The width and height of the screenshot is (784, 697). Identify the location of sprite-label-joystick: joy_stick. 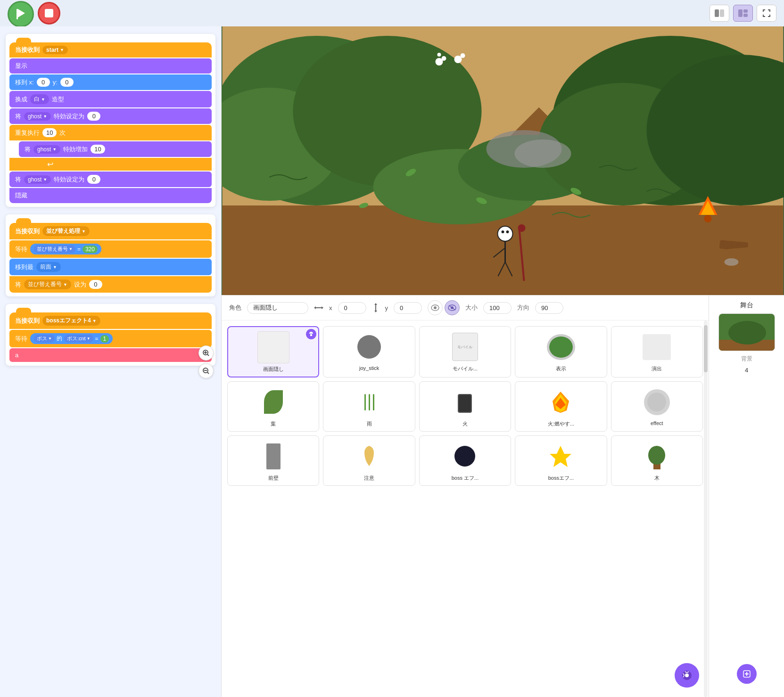
(369, 368).